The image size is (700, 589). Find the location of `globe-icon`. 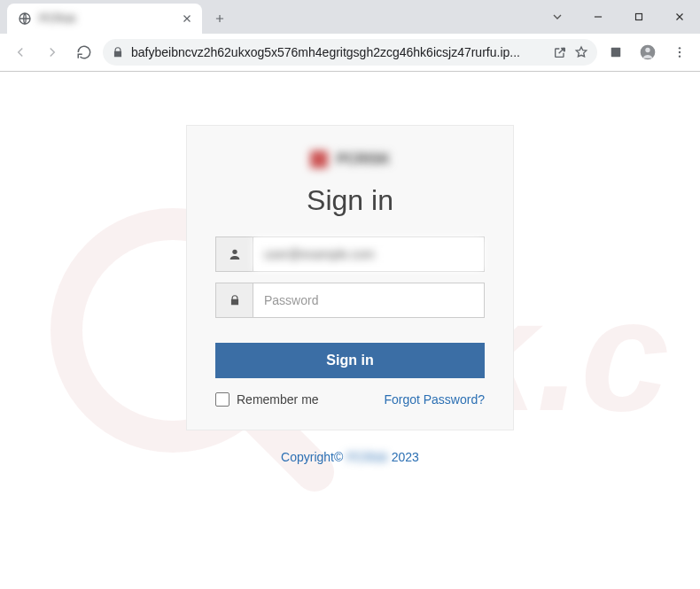

globe-icon is located at coordinates (25, 19).